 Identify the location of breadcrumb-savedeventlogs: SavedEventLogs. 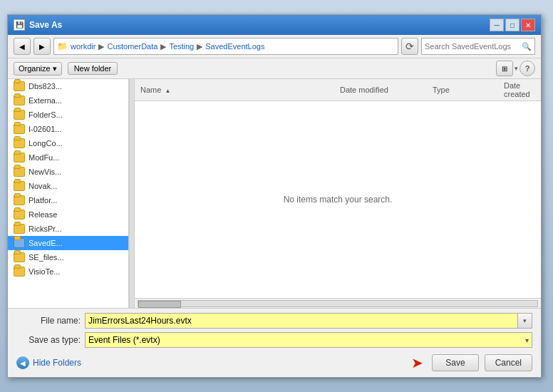
(235, 46).